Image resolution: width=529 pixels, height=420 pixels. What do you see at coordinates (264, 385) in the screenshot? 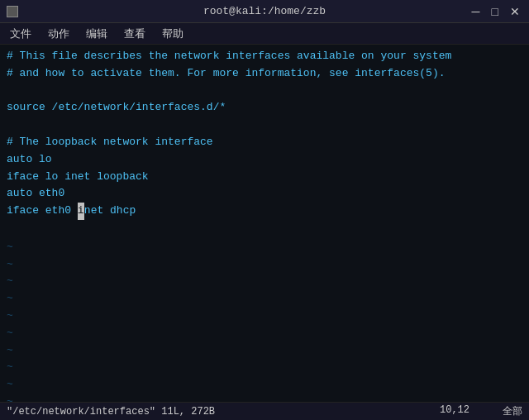
I see `tilde-9: ~` at bounding box center [264, 385].